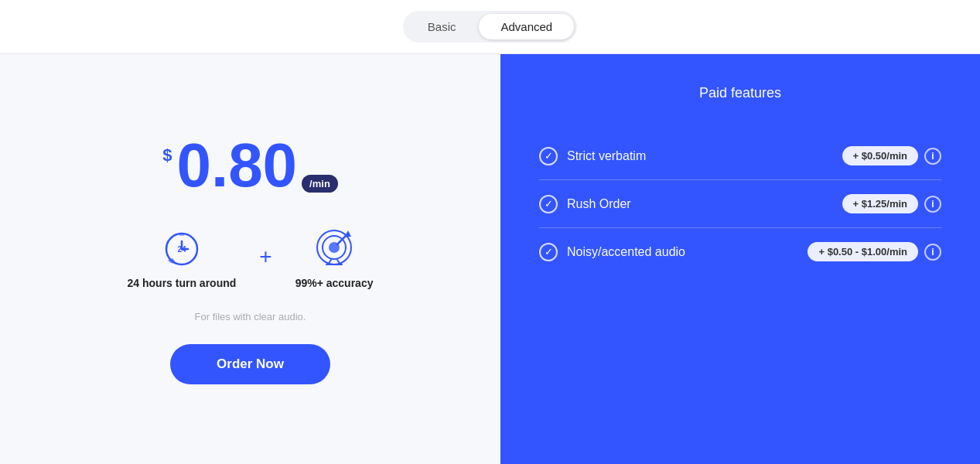 Image resolution: width=980 pixels, height=464 pixels. What do you see at coordinates (613, 252) in the screenshot?
I see `feature-left-noisy: ✓ Noisy/accented audio` at bounding box center [613, 252].